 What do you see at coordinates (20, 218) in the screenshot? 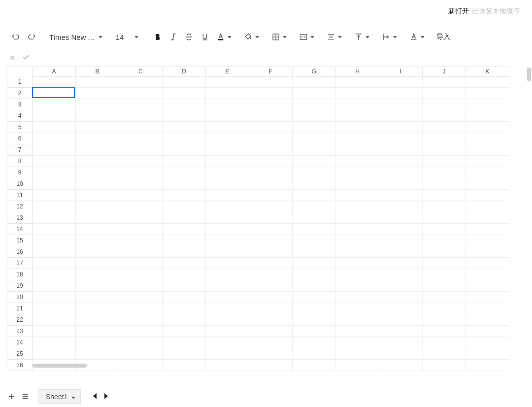
I see `row-header: 13` at bounding box center [20, 218].